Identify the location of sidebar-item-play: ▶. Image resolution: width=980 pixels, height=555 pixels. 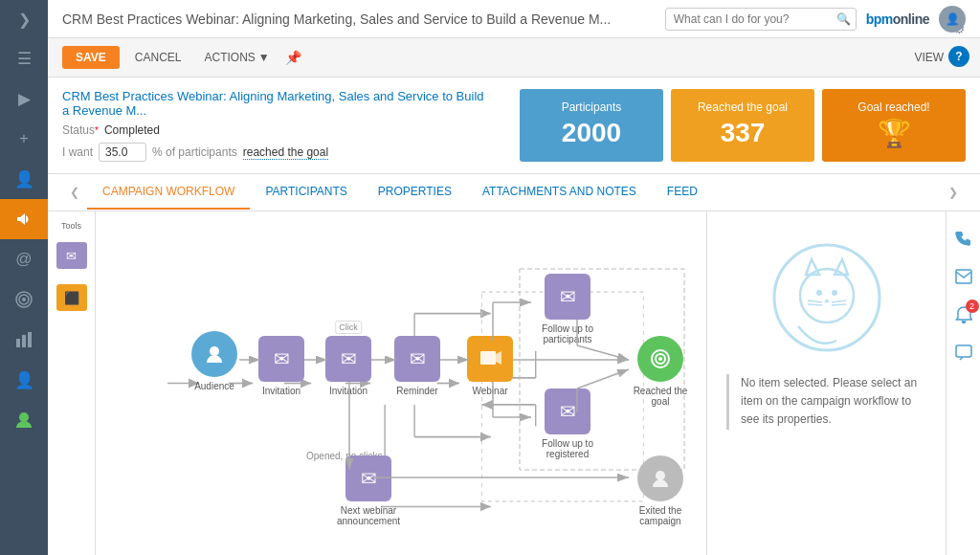
(24, 99).